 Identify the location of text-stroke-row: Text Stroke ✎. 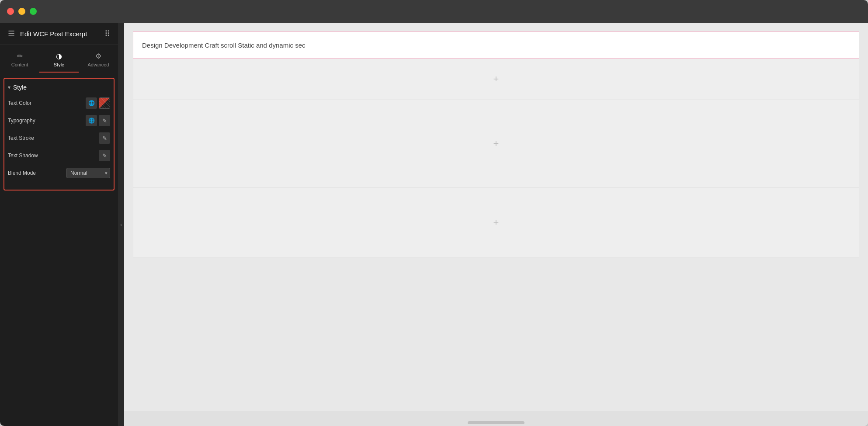
(59, 138).